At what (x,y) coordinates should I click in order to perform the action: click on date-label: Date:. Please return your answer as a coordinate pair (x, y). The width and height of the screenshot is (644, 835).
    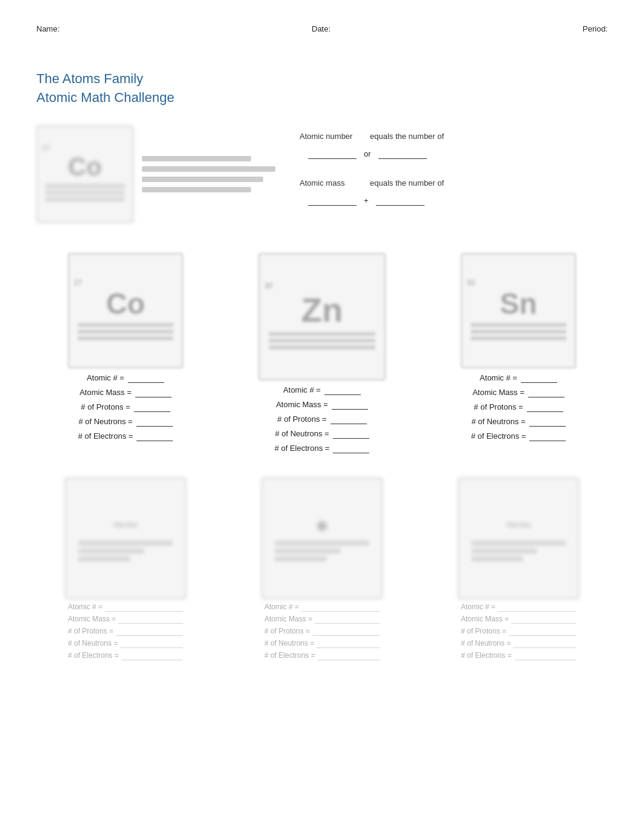
    Looking at the image, I should click on (321, 29).